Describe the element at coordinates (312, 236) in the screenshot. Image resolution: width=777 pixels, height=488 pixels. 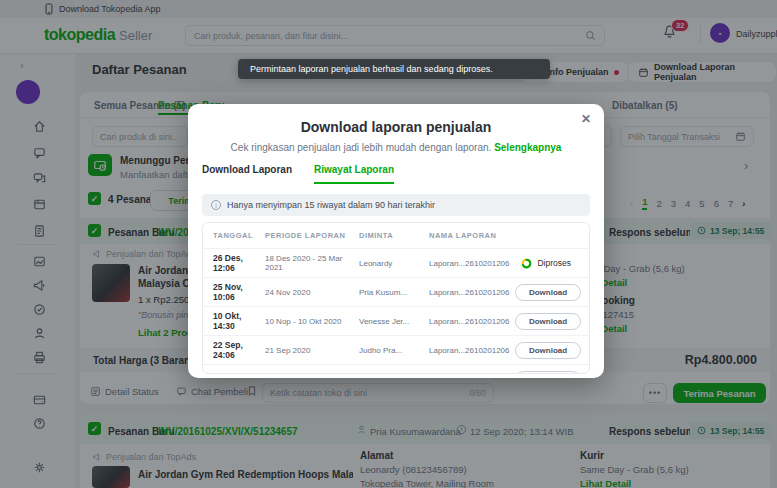
I see `col-periode: PERIODE LAPORAN` at that location.